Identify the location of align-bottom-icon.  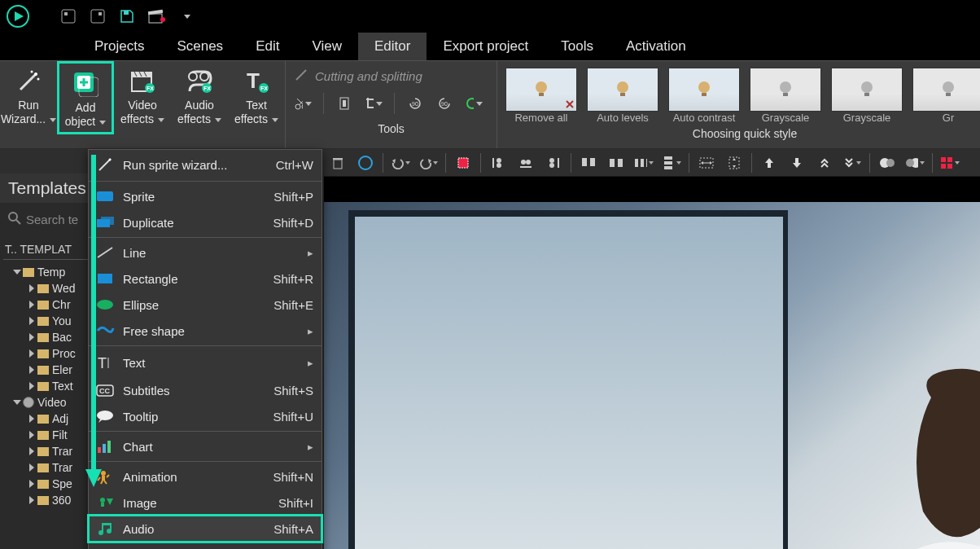
(526, 163).